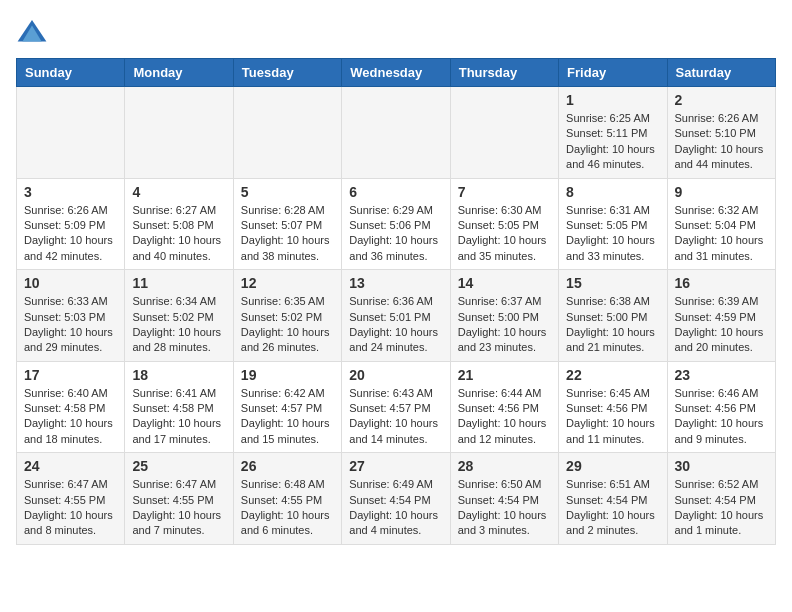 The width and height of the screenshot is (792, 612). Describe the element at coordinates (504, 499) in the screenshot. I see `calendar-cell: 28Sunrise: 6:50 AM Sunset: 4:54 PM Dayli…` at that location.